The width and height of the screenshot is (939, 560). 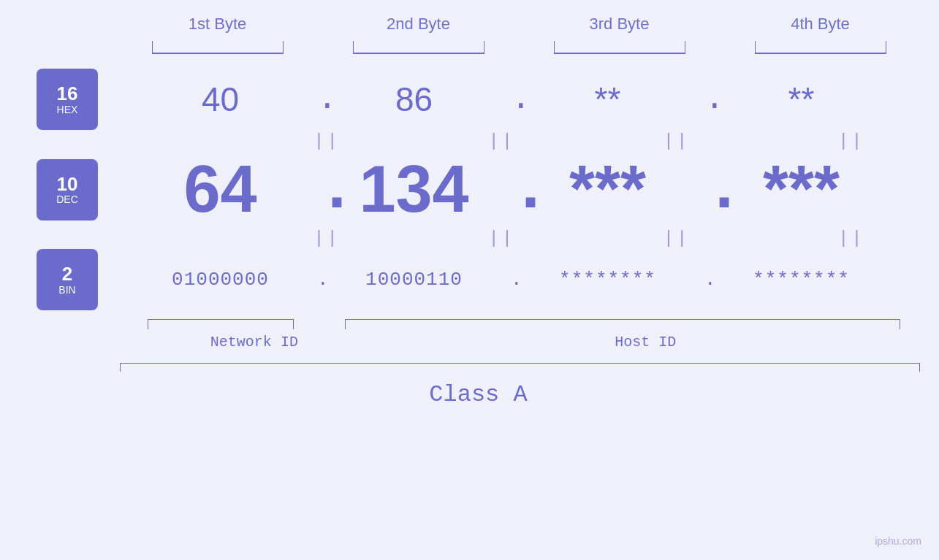 I want to click on bottom-bracket-network, so click(x=221, y=324).